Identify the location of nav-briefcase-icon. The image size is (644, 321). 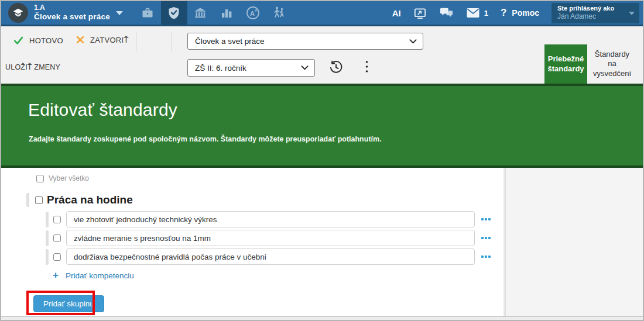
(148, 13).